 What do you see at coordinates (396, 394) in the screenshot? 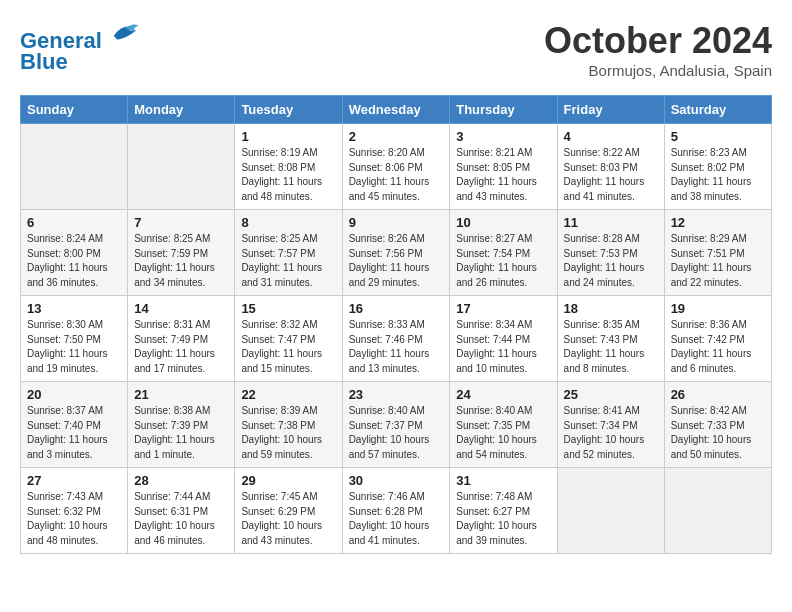
I see `day-number: 23` at bounding box center [396, 394].